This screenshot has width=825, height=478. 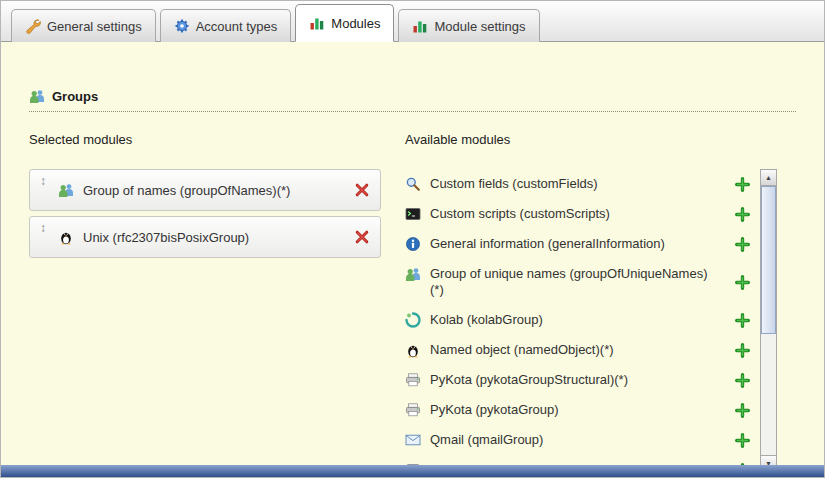 What do you see at coordinates (578, 214) in the screenshot?
I see `available-module-row: Custom scripts (customScripts)` at bounding box center [578, 214].